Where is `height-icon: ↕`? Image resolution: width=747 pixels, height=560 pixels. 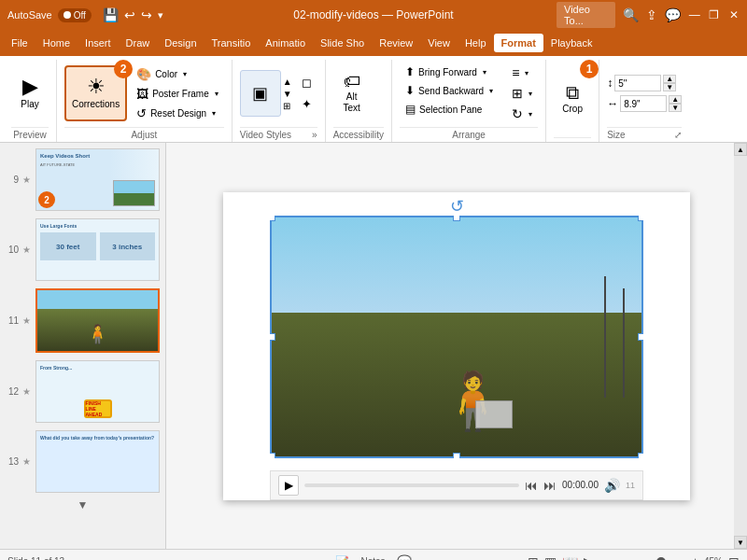
height-icon: ↕ is located at coordinates (610, 83).